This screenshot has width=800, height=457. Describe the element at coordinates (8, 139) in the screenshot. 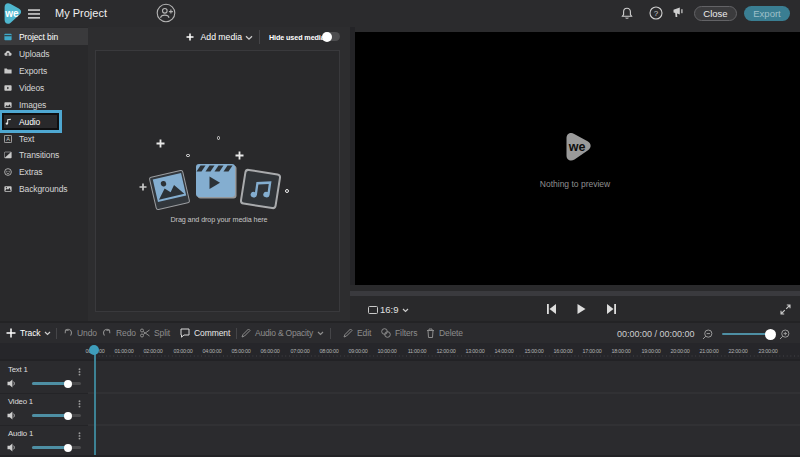

I see `svg-text: A` at that location.